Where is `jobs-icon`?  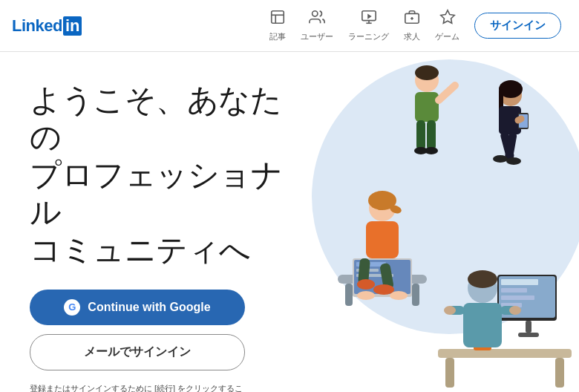 jobs-icon is located at coordinates (412, 19).